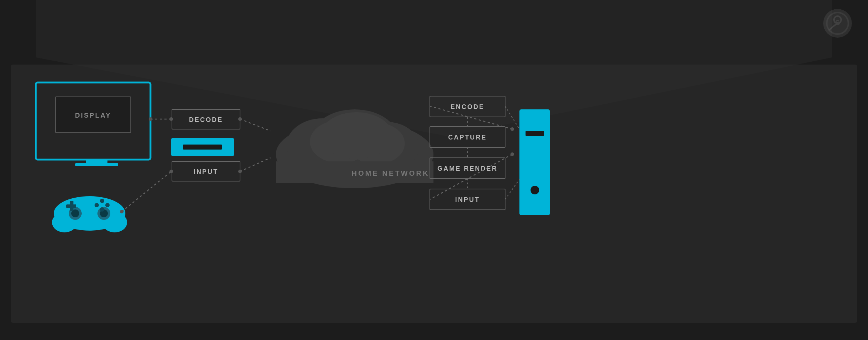 The height and width of the screenshot is (340, 868). What do you see at coordinates (97, 161) in the screenshot?
I see `tv-stand` at bounding box center [97, 161].